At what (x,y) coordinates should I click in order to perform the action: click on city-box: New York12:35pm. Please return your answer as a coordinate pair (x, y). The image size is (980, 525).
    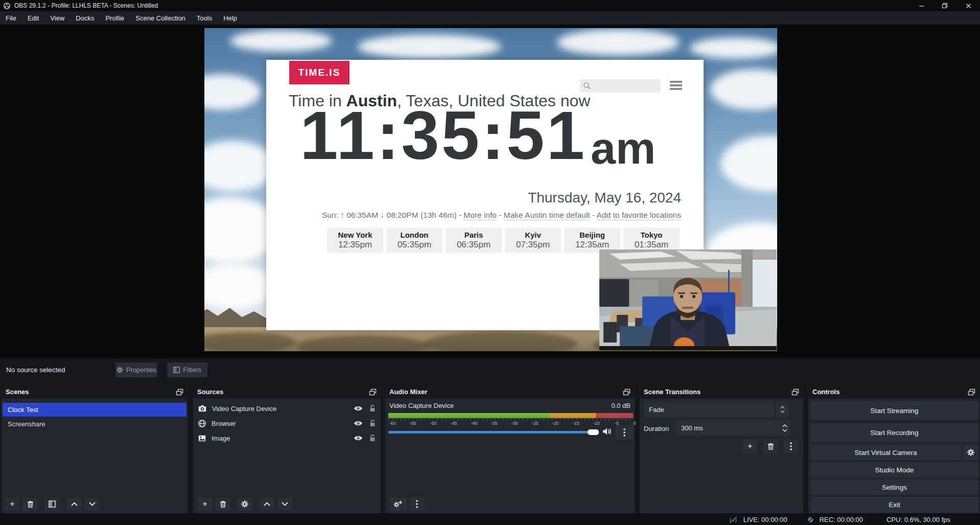
    Looking at the image, I should click on (355, 240).